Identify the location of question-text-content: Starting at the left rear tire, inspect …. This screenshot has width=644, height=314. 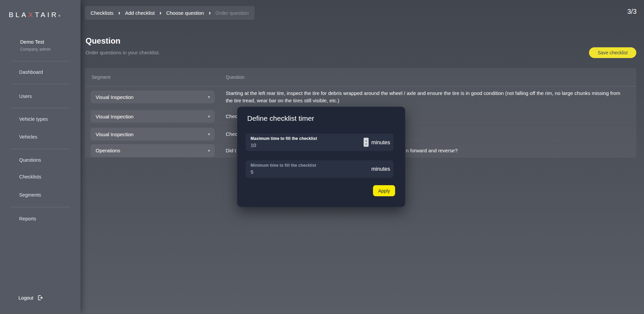
(427, 97).